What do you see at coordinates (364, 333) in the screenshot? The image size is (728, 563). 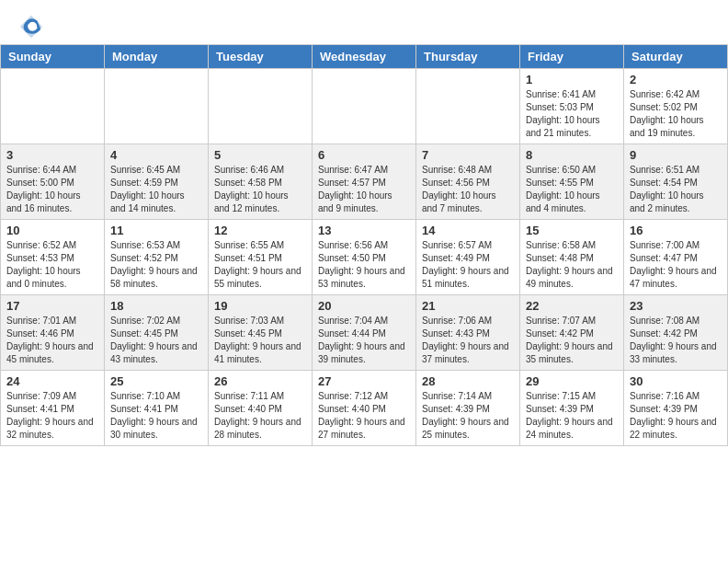 I see `week-row-4: 17Sunrise: 7:01 AMSunset: 4:46 PMDayligh…` at bounding box center [364, 333].